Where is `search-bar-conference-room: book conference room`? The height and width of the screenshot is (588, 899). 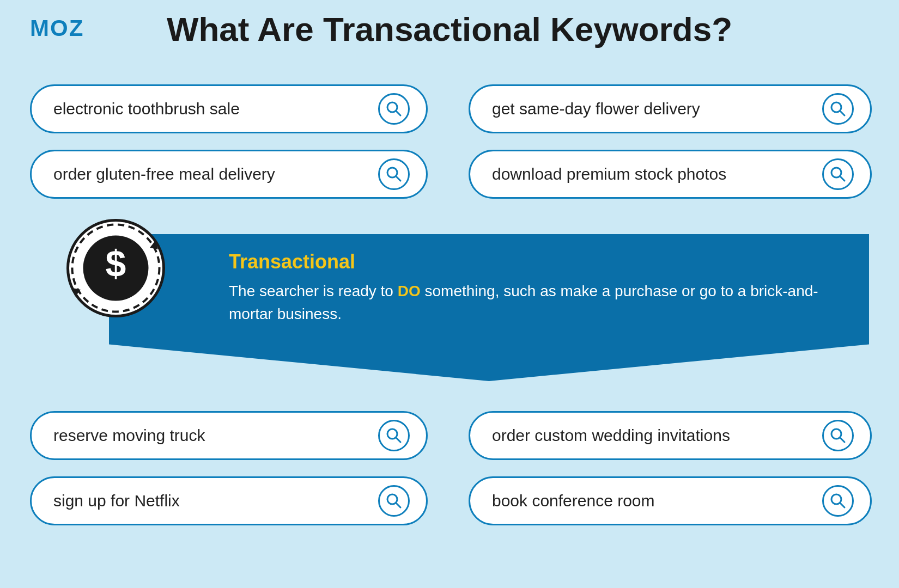 search-bar-conference-room: book conference room is located at coordinates (670, 501).